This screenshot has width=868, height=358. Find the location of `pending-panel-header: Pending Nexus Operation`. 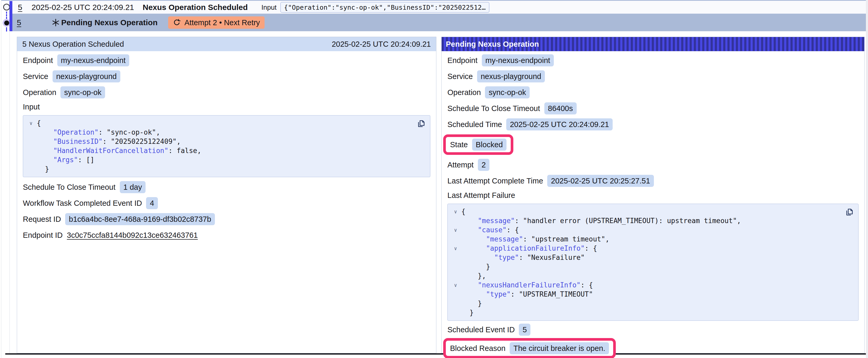

pending-panel-header: Pending Nexus Operation is located at coordinates (653, 44).